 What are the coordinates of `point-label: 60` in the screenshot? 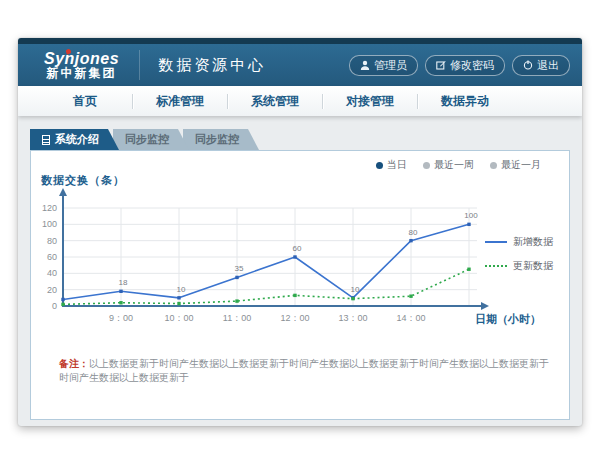 It's located at (298, 248).